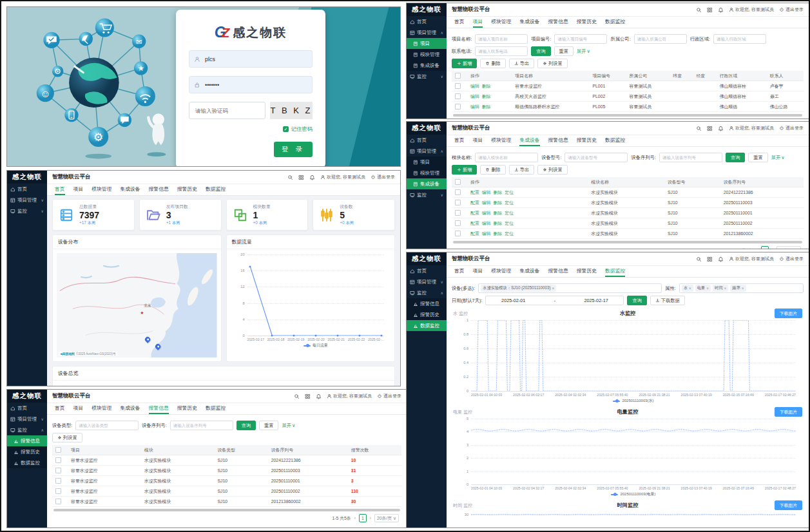 The width and height of the screenshot is (810, 532). What do you see at coordinates (554, 300) in the screenshot?
I see `date-range-picker: 2025-02-01-2025-02-17` at bounding box center [554, 300].